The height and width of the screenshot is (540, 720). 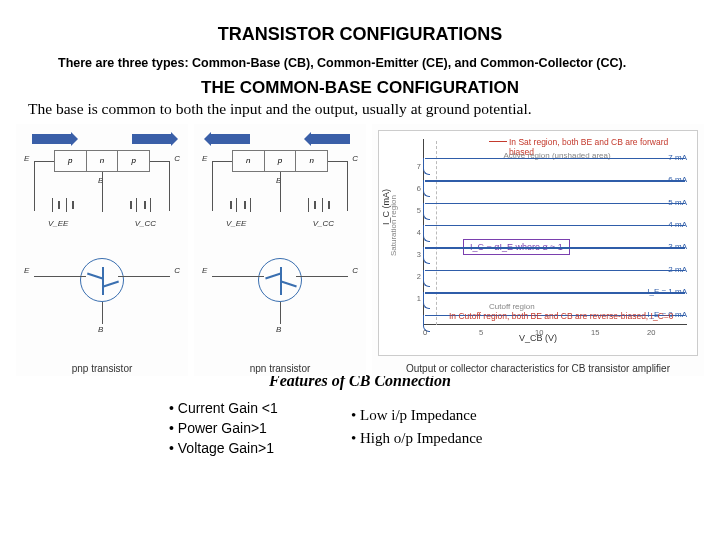 I want to click on npn-block: n p n, so click(x=280, y=161).